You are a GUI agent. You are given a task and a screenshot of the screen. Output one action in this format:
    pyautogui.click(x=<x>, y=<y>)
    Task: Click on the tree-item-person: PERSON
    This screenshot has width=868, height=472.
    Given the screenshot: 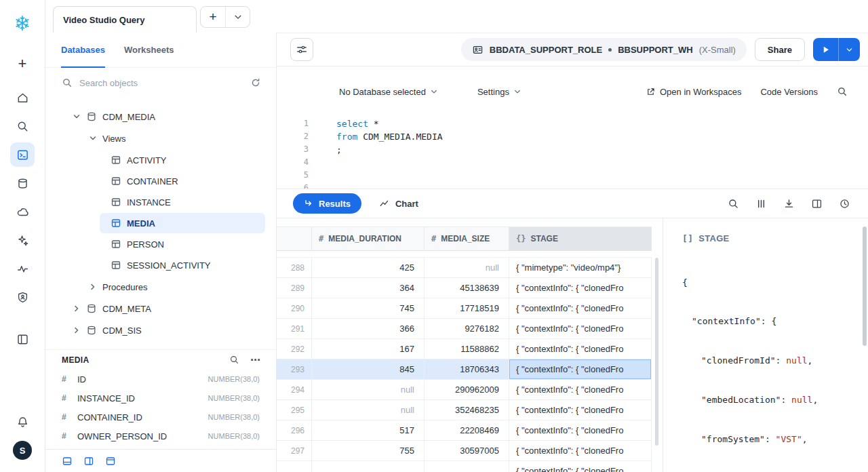 What is the action you would take?
    pyautogui.click(x=182, y=244)
    